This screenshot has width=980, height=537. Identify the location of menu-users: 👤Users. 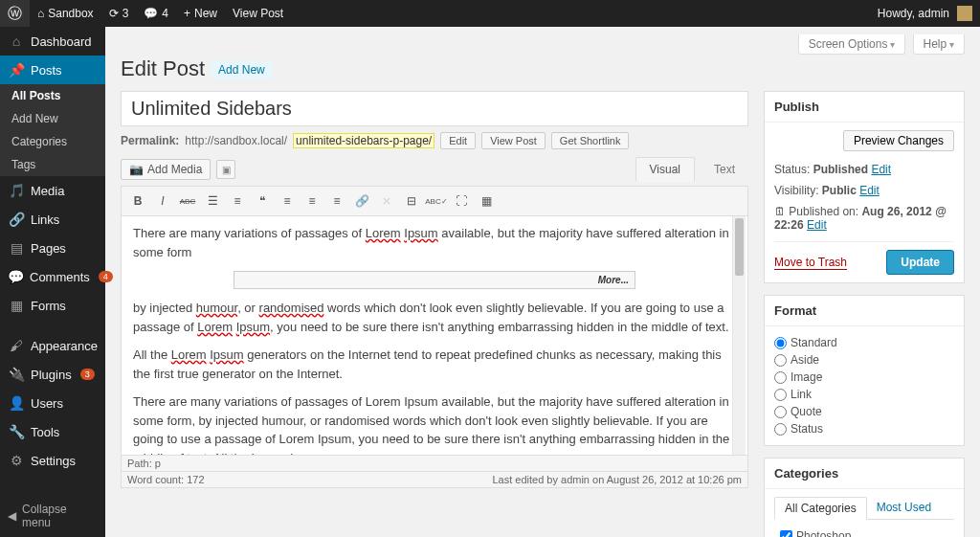
(53, 403).